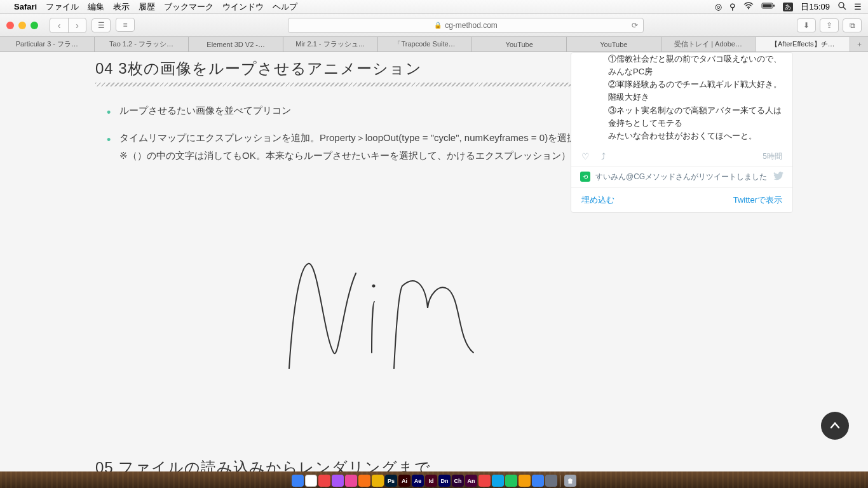 The image size is (868, 488). What do you see at coordinates (820, 6) in the screenshot?
I see `clock-time: 15:09` at bounding box center [820, 6].